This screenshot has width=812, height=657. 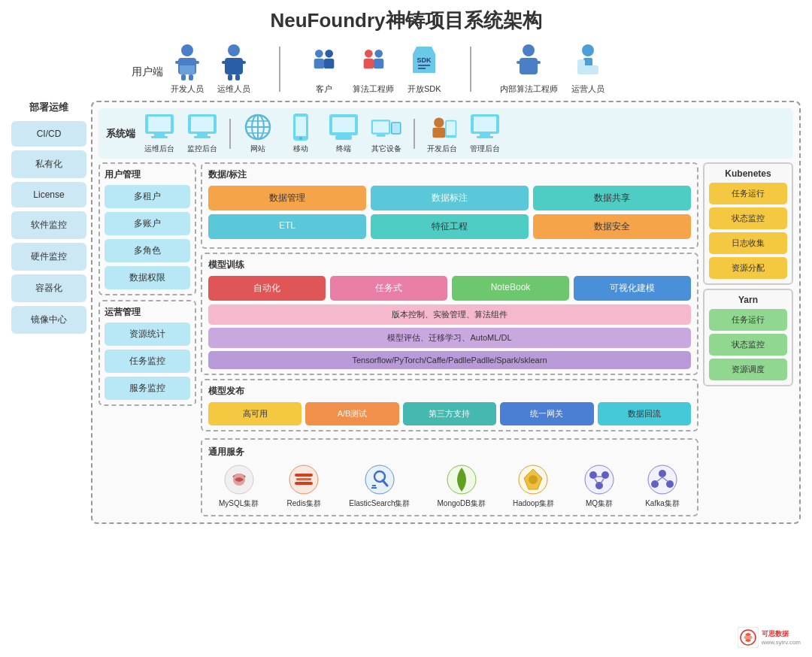 I want to click on item-dataperm: 数据权限, so click(x=147, y=278).